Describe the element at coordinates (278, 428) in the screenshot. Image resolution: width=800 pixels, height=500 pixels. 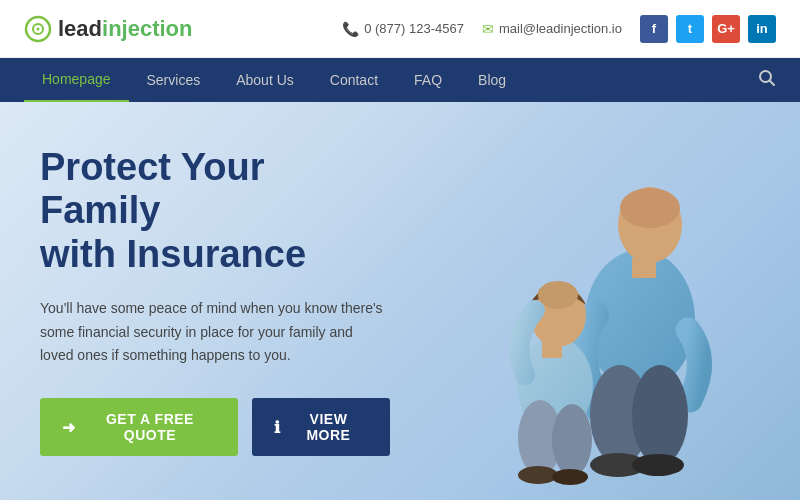
I see `info-icon: ℹ` at that location.